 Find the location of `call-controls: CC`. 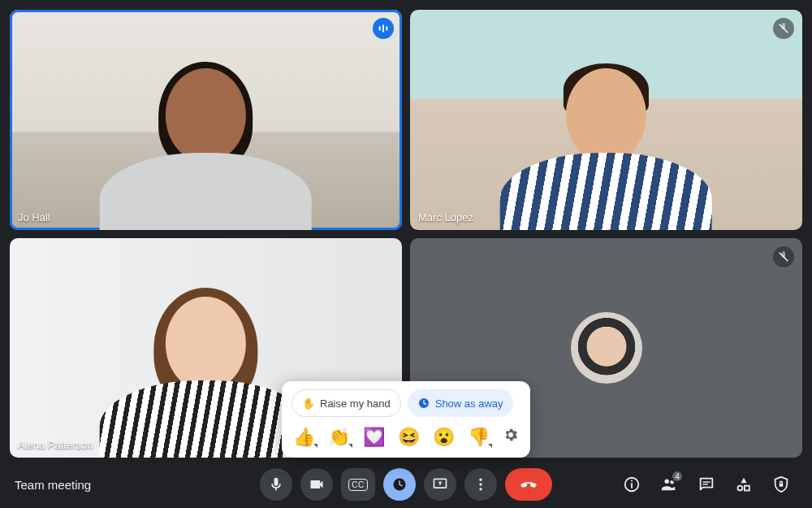

call-controls: CC is located at coordinates (406, 484).